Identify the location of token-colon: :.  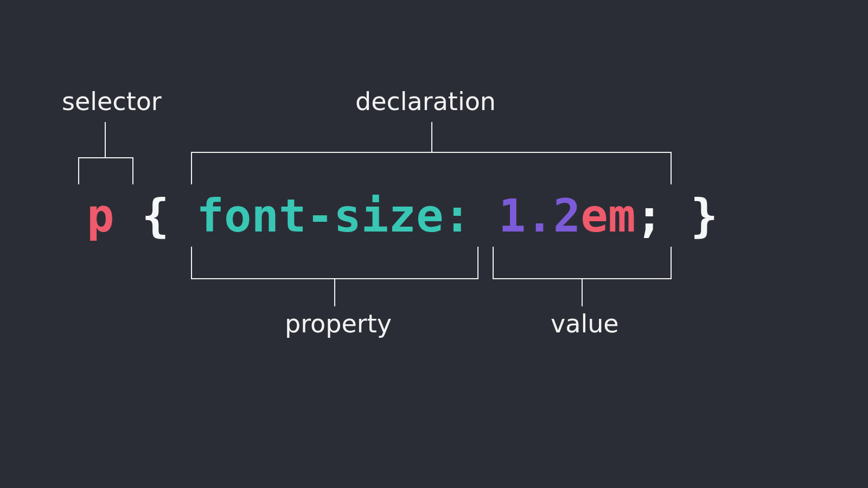
(457, 216).